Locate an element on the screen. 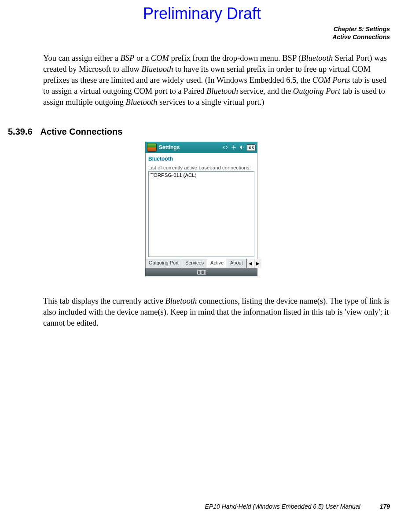 Image resolution: width=404 pixels, height=532 pixels. text: This tab displays the currently active is located at coordinates (104, 301).